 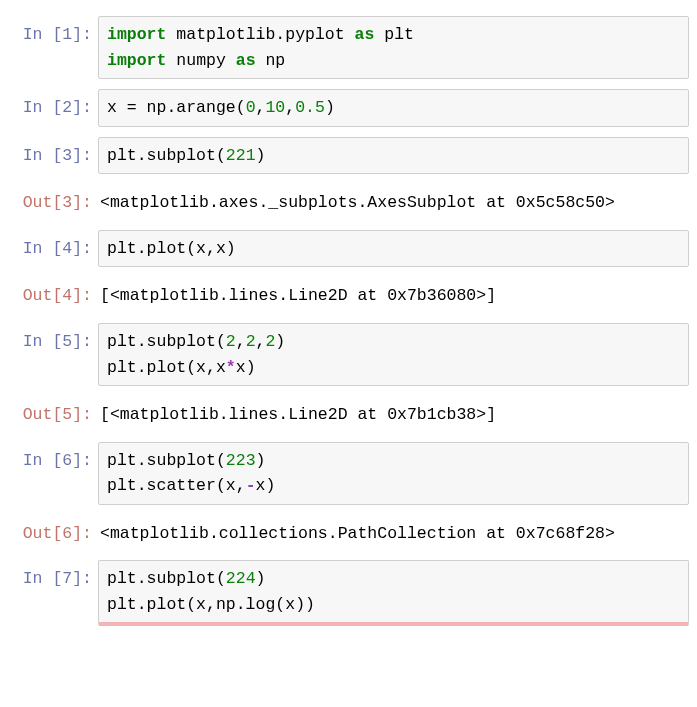 I want to click on output-6: <matplotlib.collections.PathCollection a…, so click(x=394, y=533).